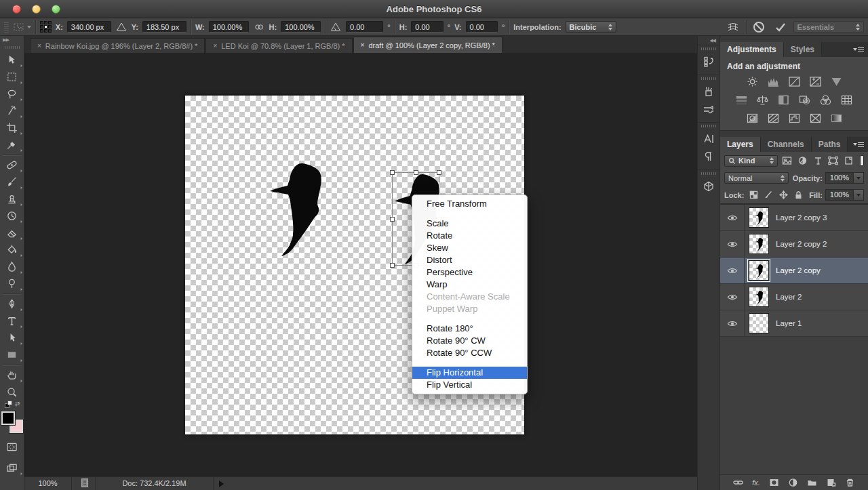 Image resolution: width=868 pixels, height=490 pixels. I want to click on document-size-info: Doc: 732.4K/2.19M, so click(155, 484).